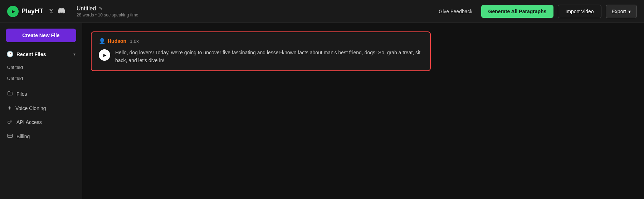 The width and height of the screenshot is (644, 199). Describe the element at coordinates (104, 55) in the screenshot. I see `play-button` at that location.